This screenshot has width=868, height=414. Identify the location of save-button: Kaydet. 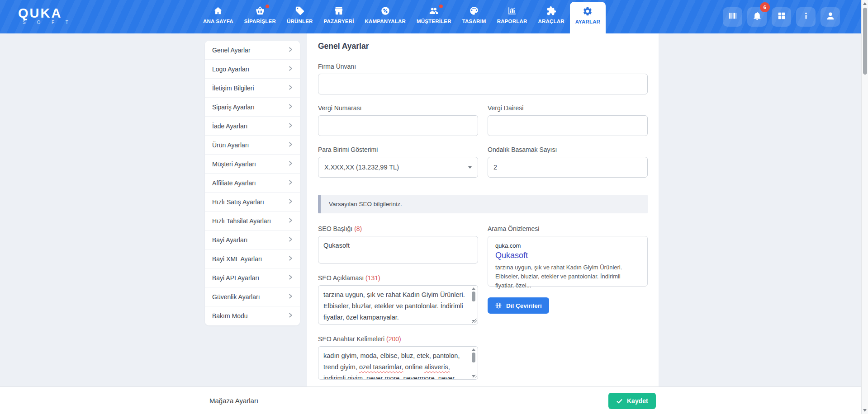
(632, 401).